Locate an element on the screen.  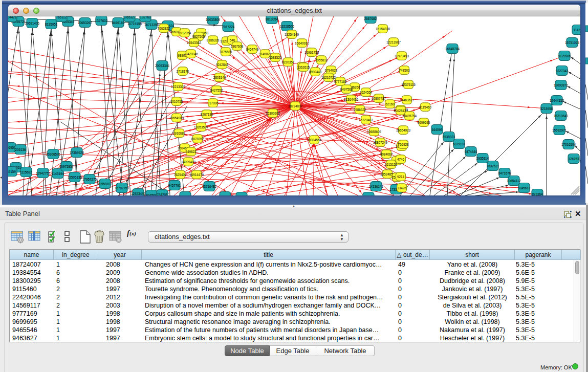
svg-text: 8938923 is located at coordinates (449, 137).